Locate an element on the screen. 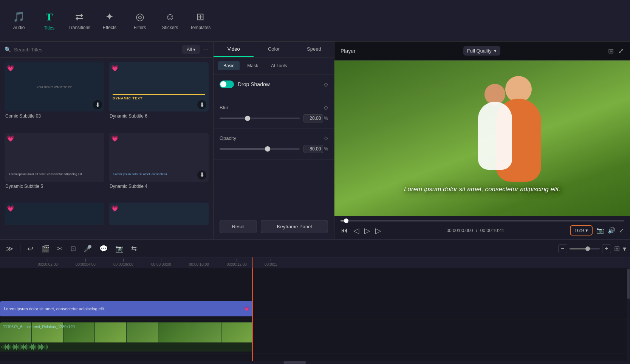 This screenshot has width=630, height=364. quality-label: Full Quality is located at coordinates (479, 51).